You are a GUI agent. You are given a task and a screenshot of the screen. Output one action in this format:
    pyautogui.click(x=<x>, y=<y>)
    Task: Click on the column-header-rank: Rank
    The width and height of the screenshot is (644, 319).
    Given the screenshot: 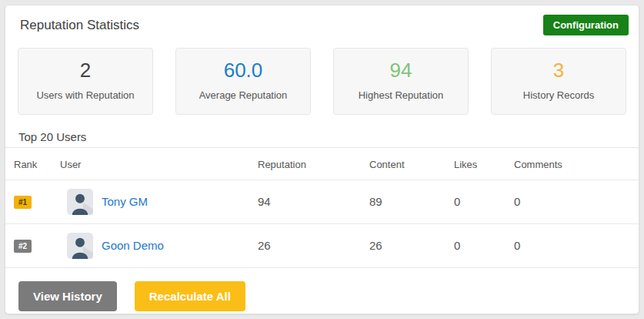 What is the action you would take?
    pyautogui.click(x=32, y=164)
    